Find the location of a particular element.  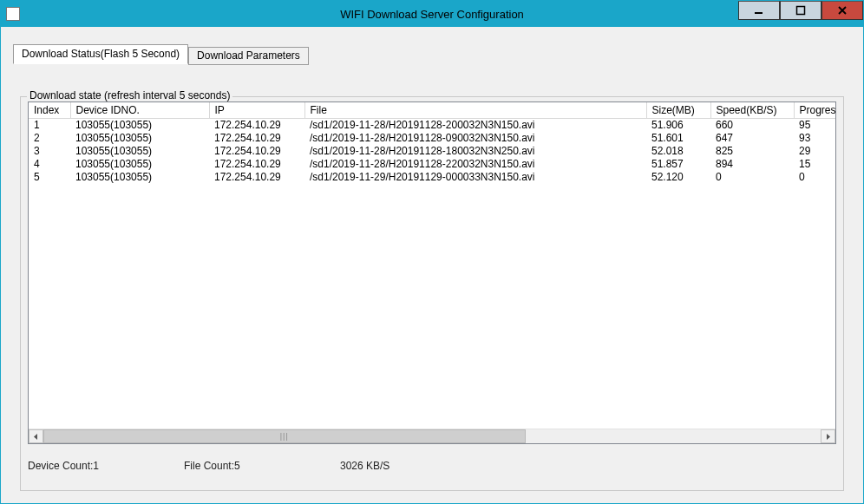

window-title: WIFI Download Server Configuration is located at coordinates (432, 14).